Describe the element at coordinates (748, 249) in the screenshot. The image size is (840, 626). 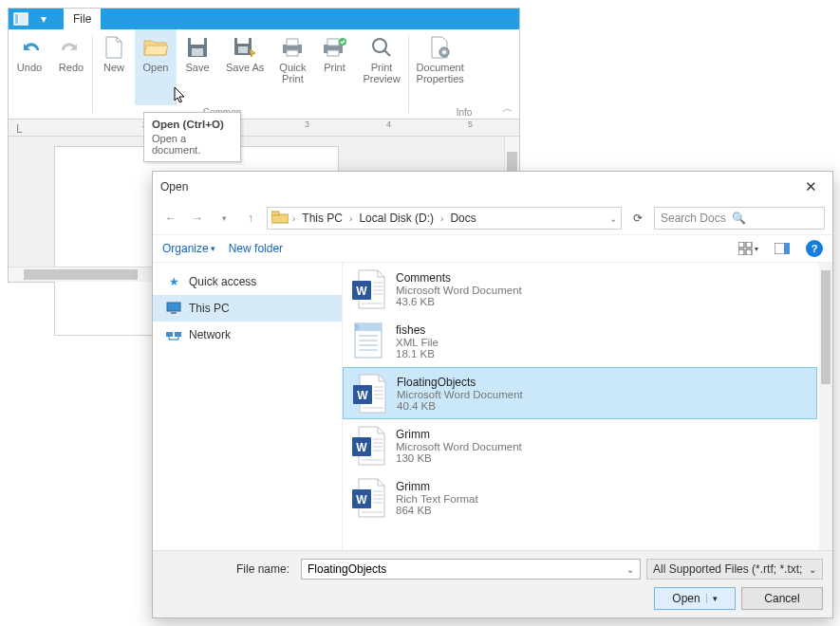
I see `view-mode-button: ▾` at that location.